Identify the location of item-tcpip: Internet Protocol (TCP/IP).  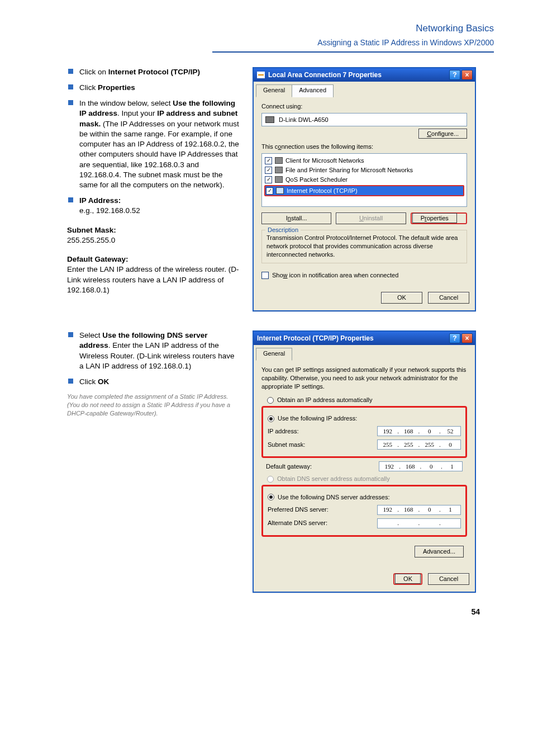
(364, 191).